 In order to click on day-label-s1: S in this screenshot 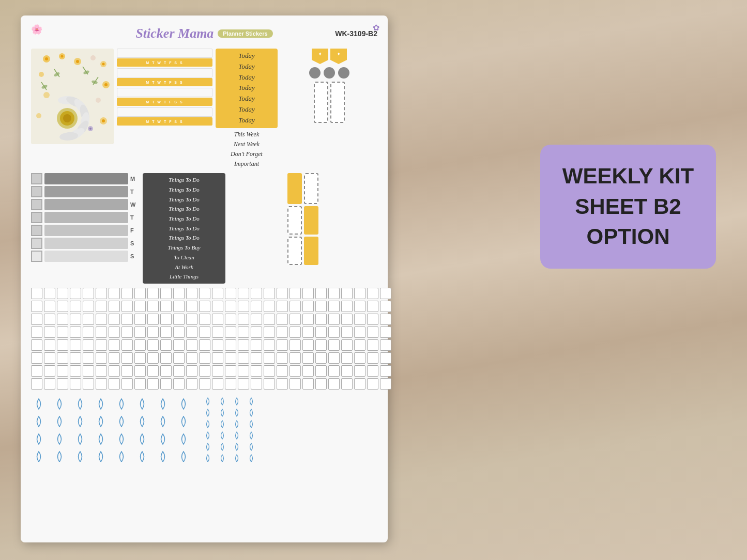, I will do `click(135, 243)`.